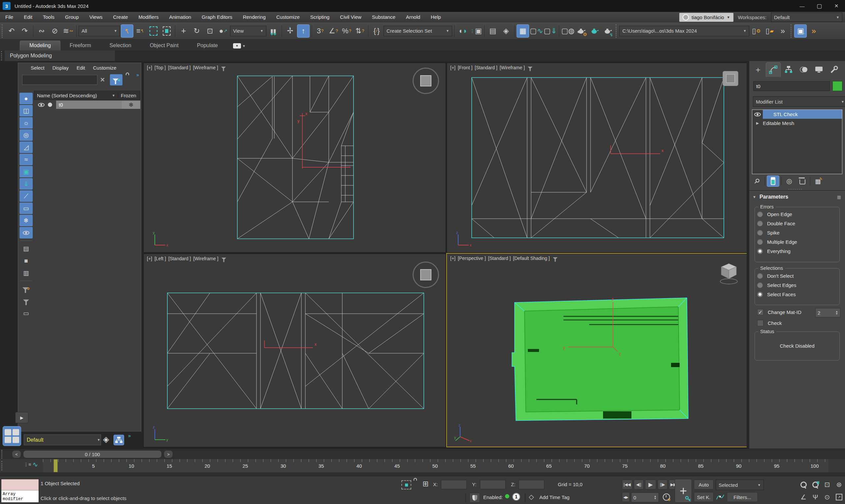  Describe the element at coordinates (775, 276) in the screenshot. I see `radio-dont-select: Don't Select` at that location.